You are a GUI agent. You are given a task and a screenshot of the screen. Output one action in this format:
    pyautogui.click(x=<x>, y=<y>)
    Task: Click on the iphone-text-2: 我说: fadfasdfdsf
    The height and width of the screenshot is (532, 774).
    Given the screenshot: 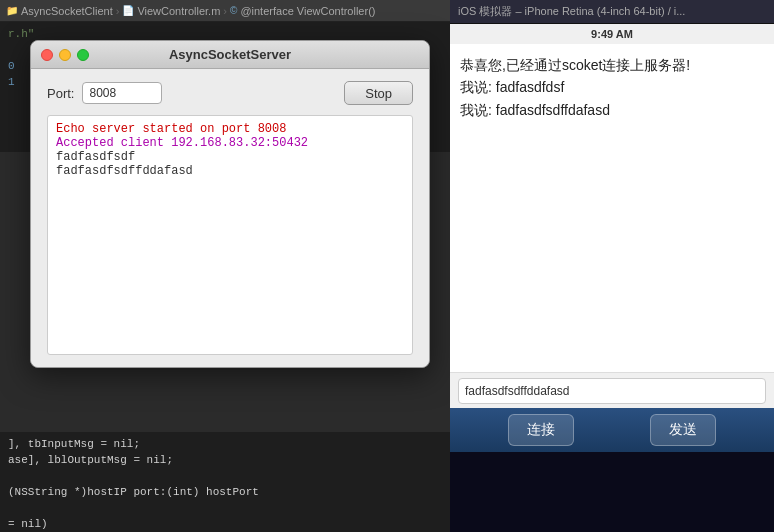 What is the action you would take?
    pyautogui.click(x=612, y=87)
    